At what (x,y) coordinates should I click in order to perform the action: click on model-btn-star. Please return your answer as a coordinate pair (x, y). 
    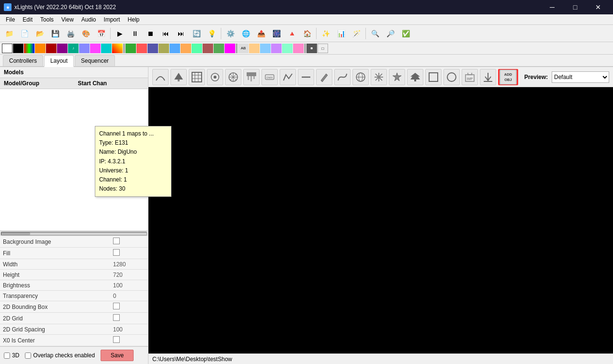
    Looking at the image, I should click on (215, 77).